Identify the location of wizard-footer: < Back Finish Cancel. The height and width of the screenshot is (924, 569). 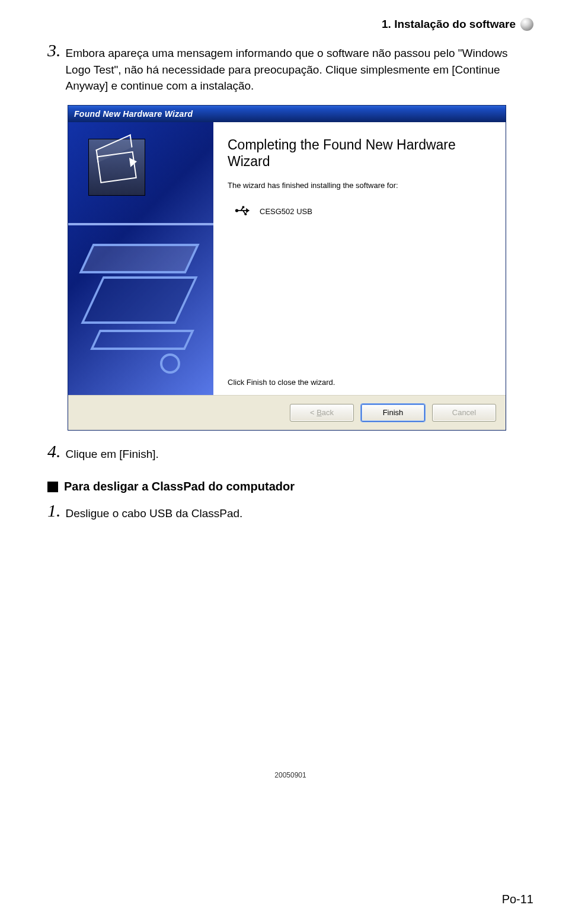
(287, 413).